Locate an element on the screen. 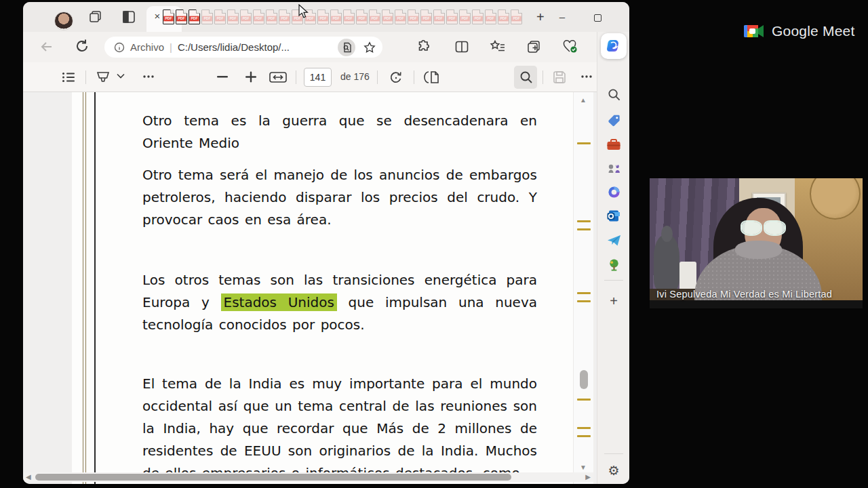 The image size is (868, 488). toc-icon is located at coordinates (68, 77).